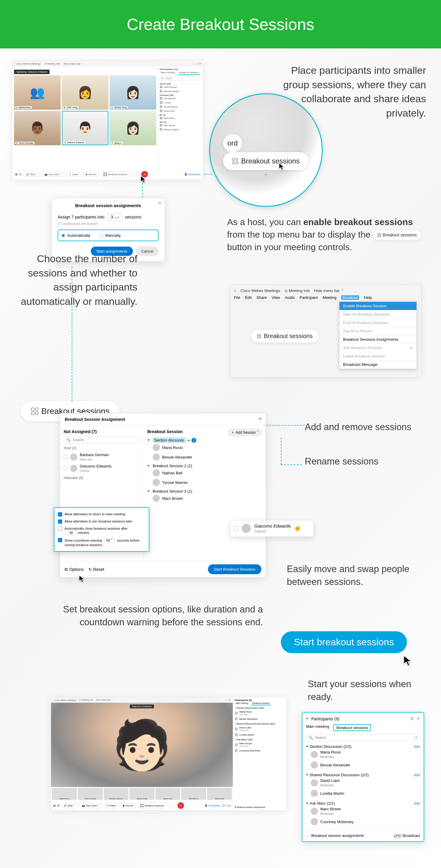  Describe the element at coordinates (363, 754) in the screenshot. I see `participant-row: Maria RossiModerator` at that location.